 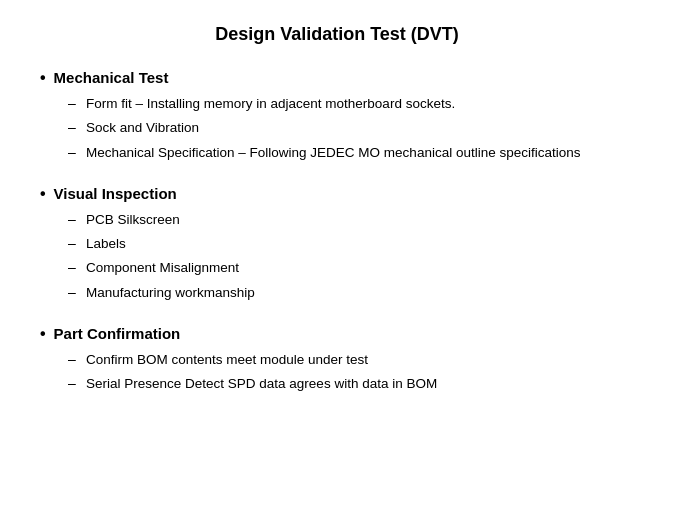 I want to click on list-item: –Labels, so click(x=351, y=244).